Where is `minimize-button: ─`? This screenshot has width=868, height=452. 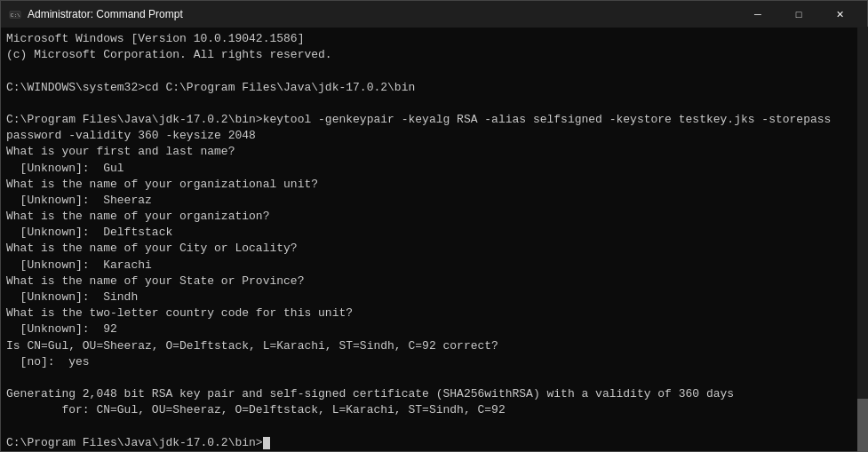 minimize-button: ─ is located at coordinates (758, 14).